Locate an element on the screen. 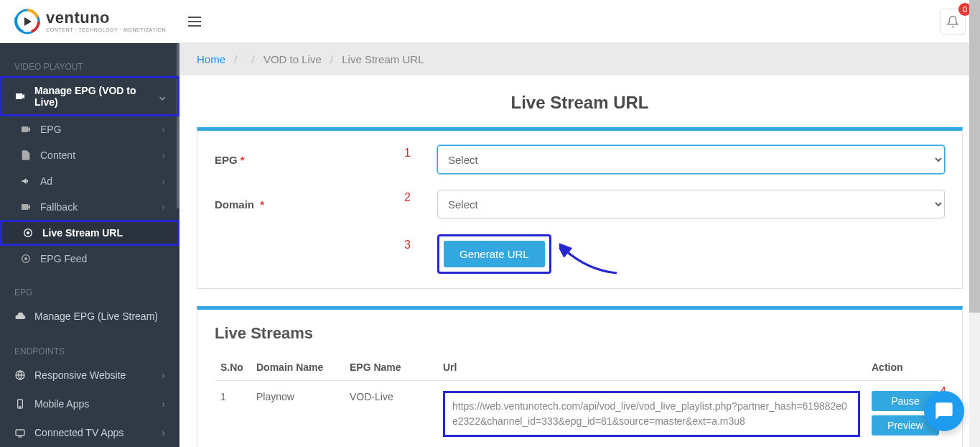  sidebar-section-endpoints: ENDPOINTS is located at coordinates (90, 351).